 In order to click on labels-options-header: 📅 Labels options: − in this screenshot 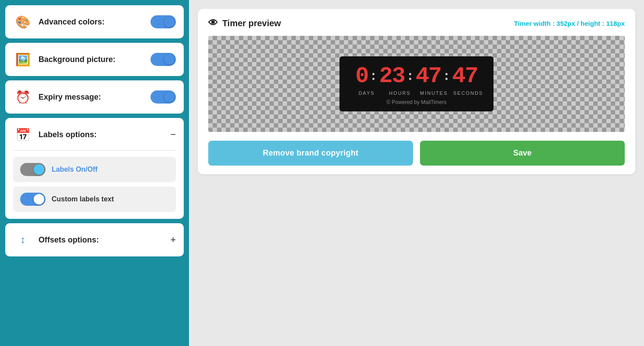, I will do `click(94, 138)`.